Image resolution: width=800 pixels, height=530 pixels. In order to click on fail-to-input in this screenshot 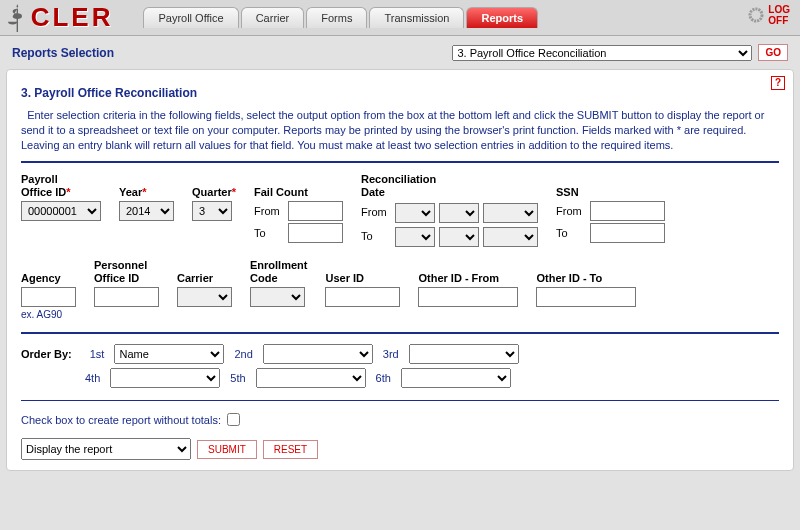, I will do `click(316, 233)`.